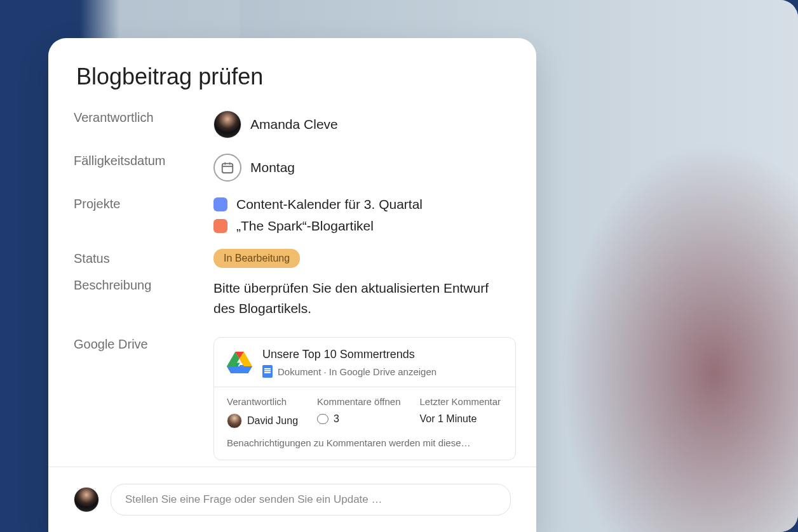 The image size is (798, 532). What do you see at coordinates (227, 168) in the screenshot?
I see `calendar-icon` at bounding box center [227, 168].